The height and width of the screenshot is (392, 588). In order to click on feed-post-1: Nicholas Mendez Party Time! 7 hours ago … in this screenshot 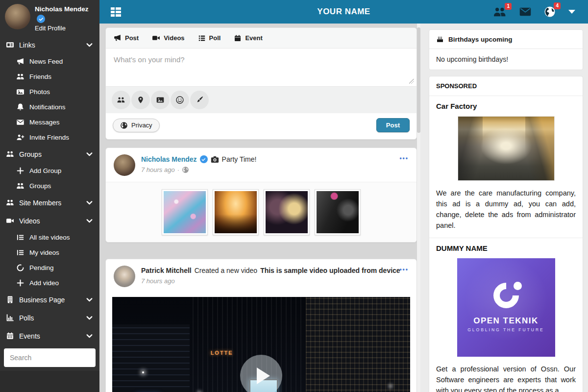, I will do `click(261, 195)`.